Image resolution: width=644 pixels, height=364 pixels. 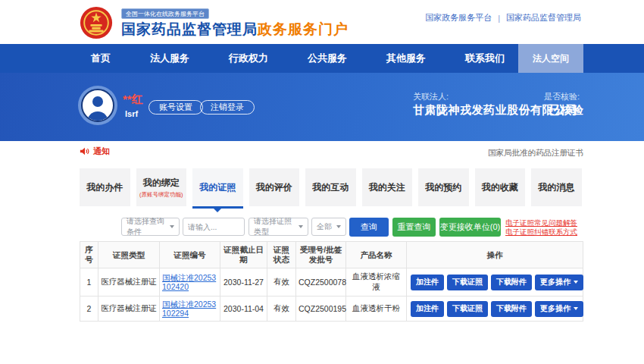 I want to click on notice-message: 国家局批准的药品注册证书, so click(x=536, y=153).